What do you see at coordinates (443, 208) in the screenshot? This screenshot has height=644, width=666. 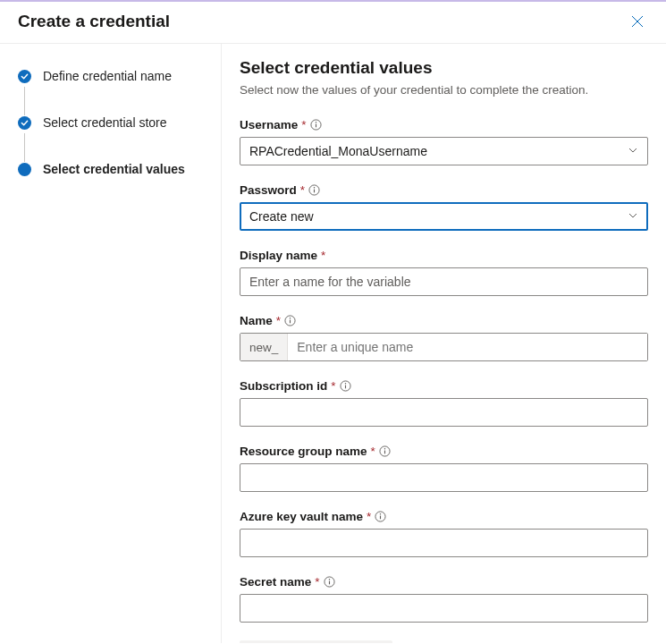 I see `field-password: Password * Create new` at bounding box center [443, 208].